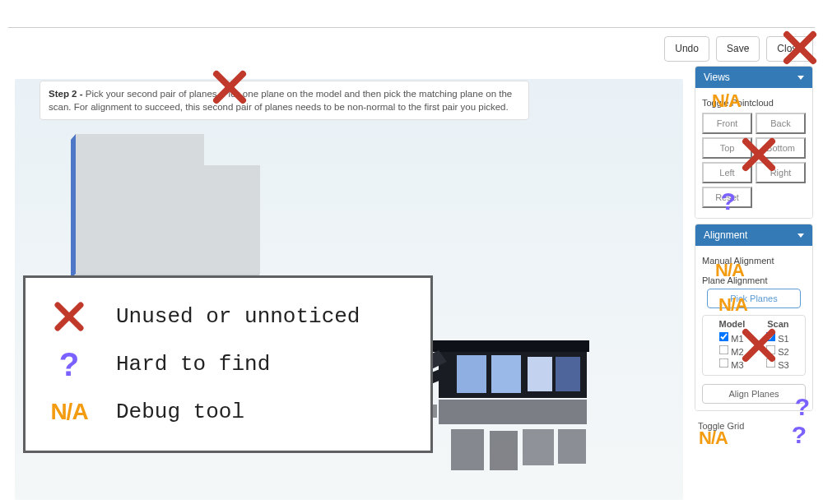 The height and width of the screenshot is (504, 823). What do you see at coordinates (754, 142) in the screenshot?
I see `views-panel: Views Toggle Pointcloud Front Back Top B…` at bounding box center [754, 142].